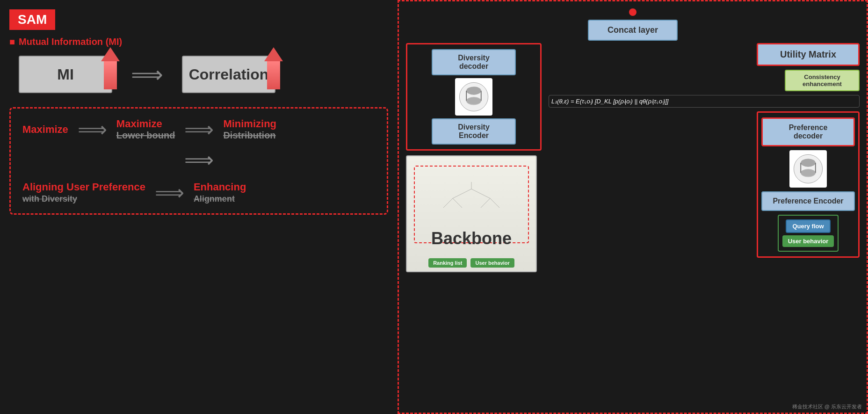  I want to click on left-diversity-area: Diversity decoder, so click(474, 225).